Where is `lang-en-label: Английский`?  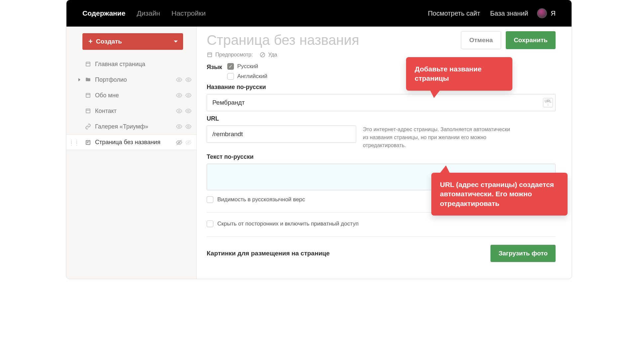
lang-en-label: Английский is located at coordinates (252, 76).